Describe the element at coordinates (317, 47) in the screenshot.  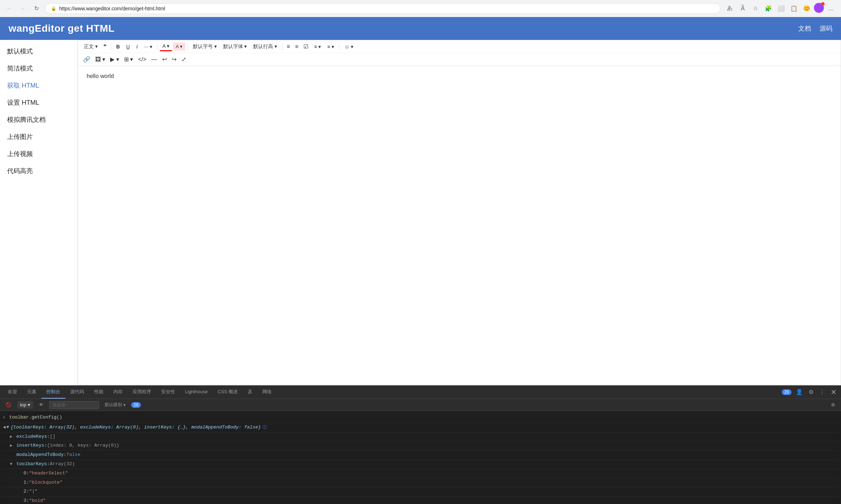
I see `align-btn: ≡ ▾` at that location.